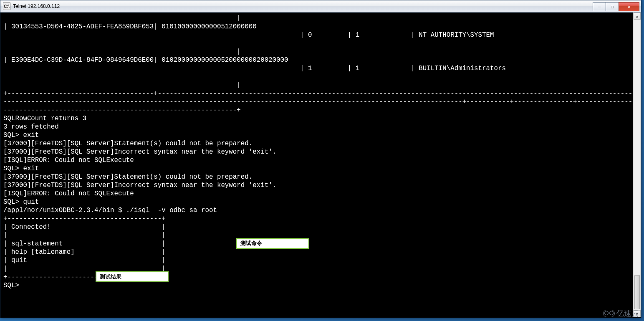 The height and width of the screenshot is (321, 644). I want to click on scroll-track, so click(637, 165).